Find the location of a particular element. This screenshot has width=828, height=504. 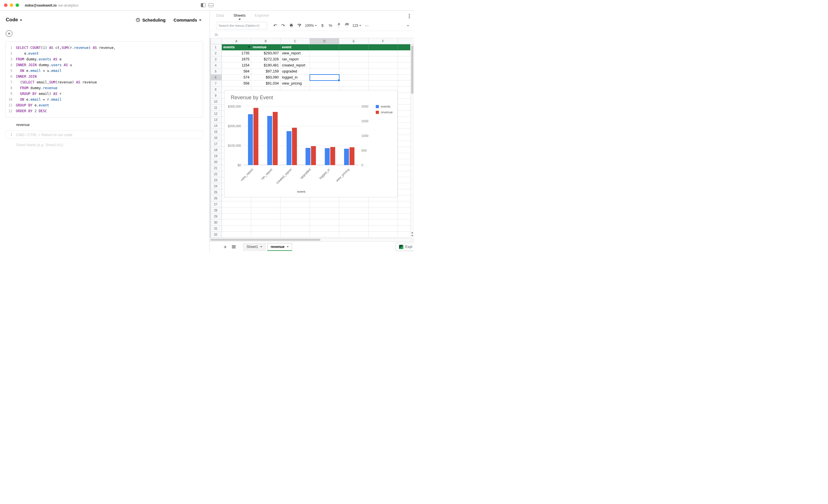

cell-B2: $293,007 is located at coordinates (266, 53).